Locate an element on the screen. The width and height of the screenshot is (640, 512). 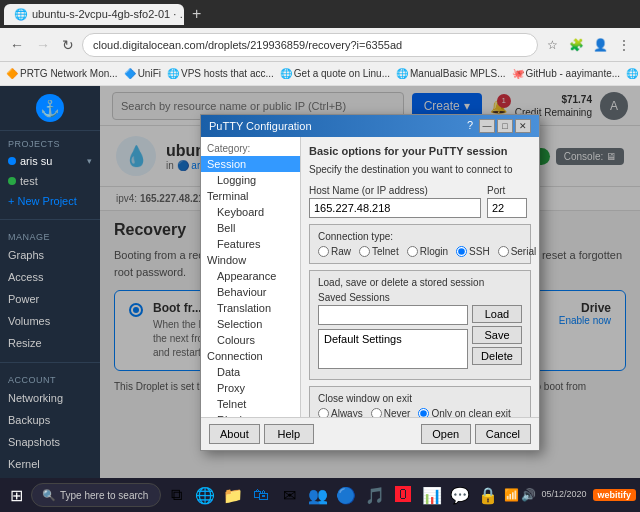
new-tab-button: + is located at coordinates (196, 14).